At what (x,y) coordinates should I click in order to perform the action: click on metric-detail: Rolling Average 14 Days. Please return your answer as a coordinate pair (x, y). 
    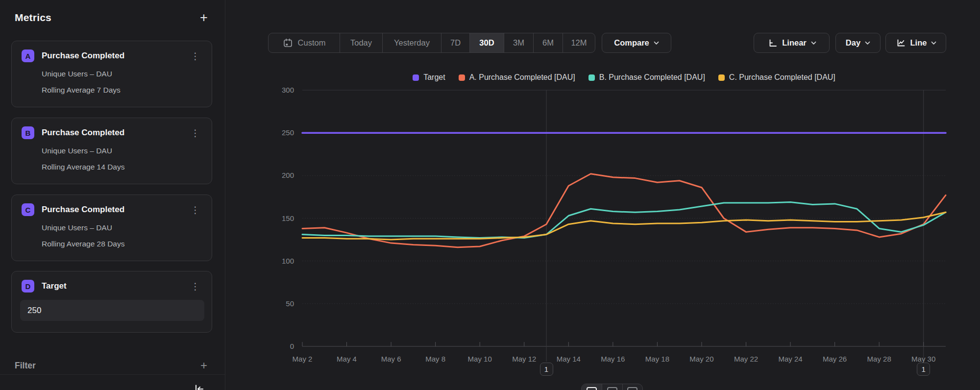
    Looking at the image, I should click on (122, 167).